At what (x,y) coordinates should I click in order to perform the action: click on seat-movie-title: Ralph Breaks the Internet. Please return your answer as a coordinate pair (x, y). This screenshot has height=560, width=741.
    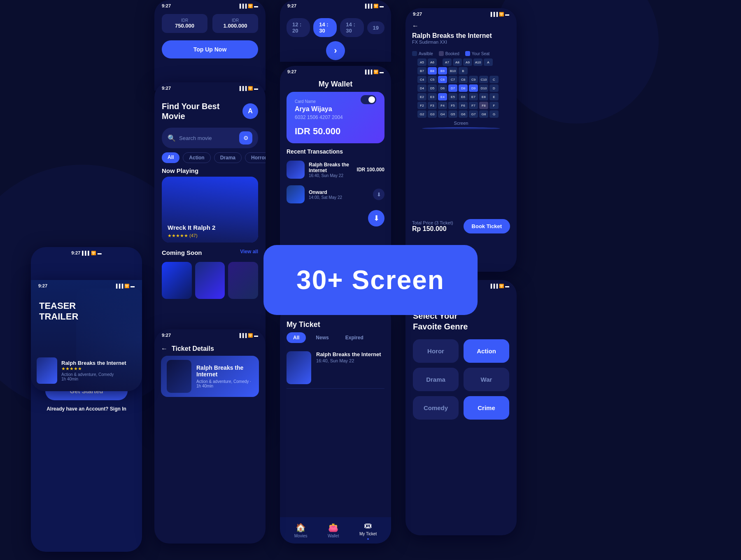
    Looking at the image, I should click on (461, 36).